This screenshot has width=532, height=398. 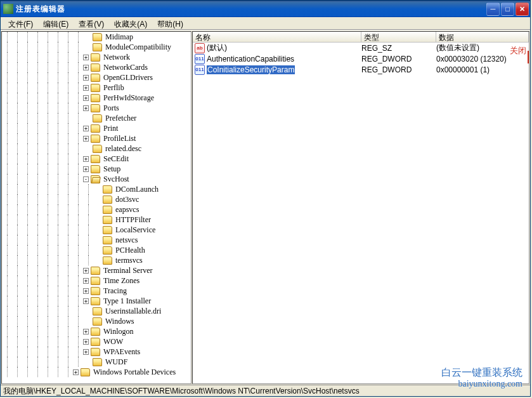 I want to click on tree-node: termsvcs, so click(x=96, y=260).